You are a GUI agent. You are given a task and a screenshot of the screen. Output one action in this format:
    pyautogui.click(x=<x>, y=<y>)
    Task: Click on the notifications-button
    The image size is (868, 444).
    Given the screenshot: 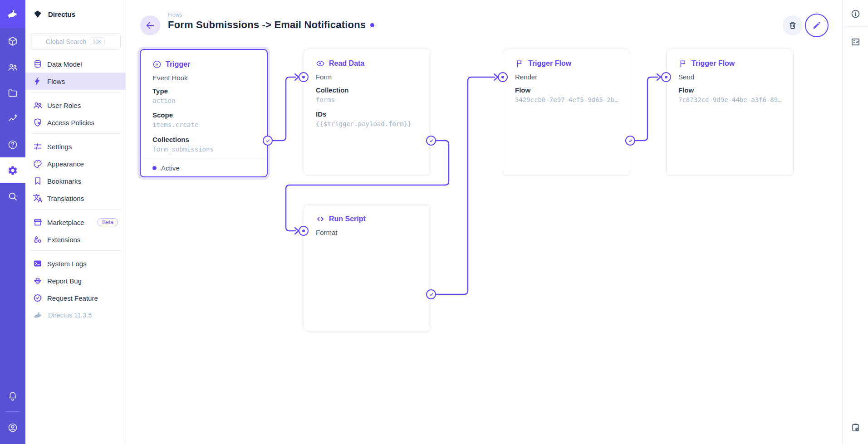 What is the action you would take?
    pyautogui.click(x=13, y=395)
    